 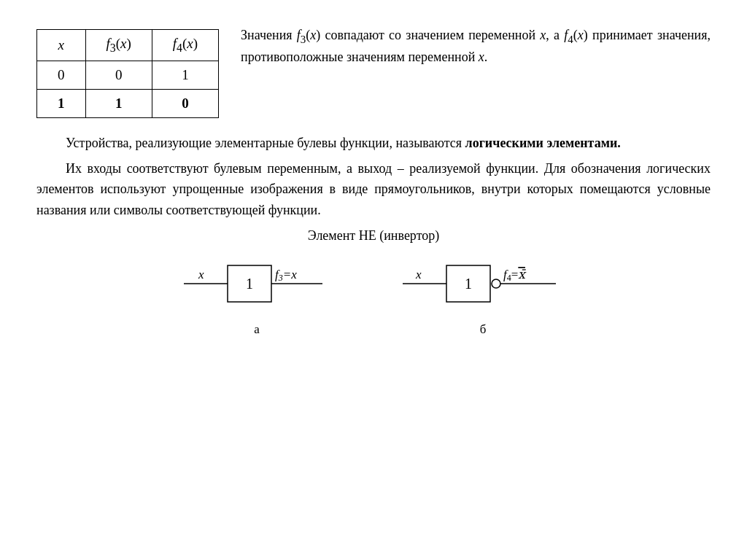 What do you see at coordinates (118, 74) in the screenshot?
I see `cell-f3-0: 0` at bounding box center [118, 74].